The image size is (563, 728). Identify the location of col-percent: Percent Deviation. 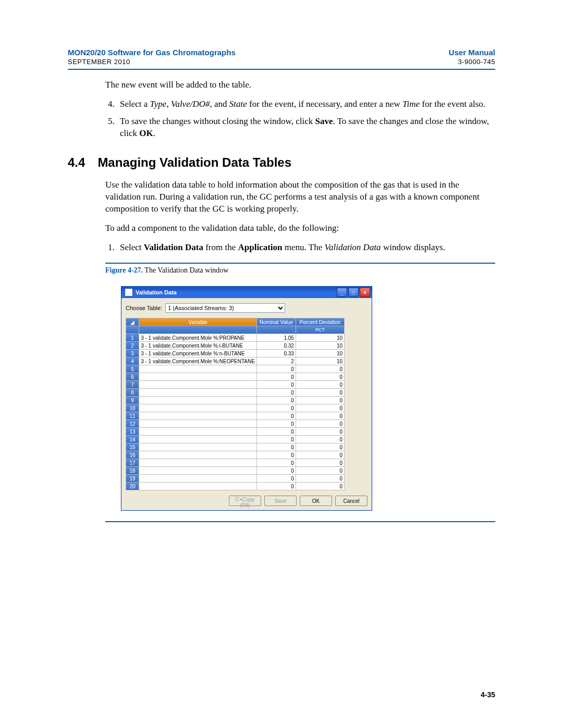
(320, 322).